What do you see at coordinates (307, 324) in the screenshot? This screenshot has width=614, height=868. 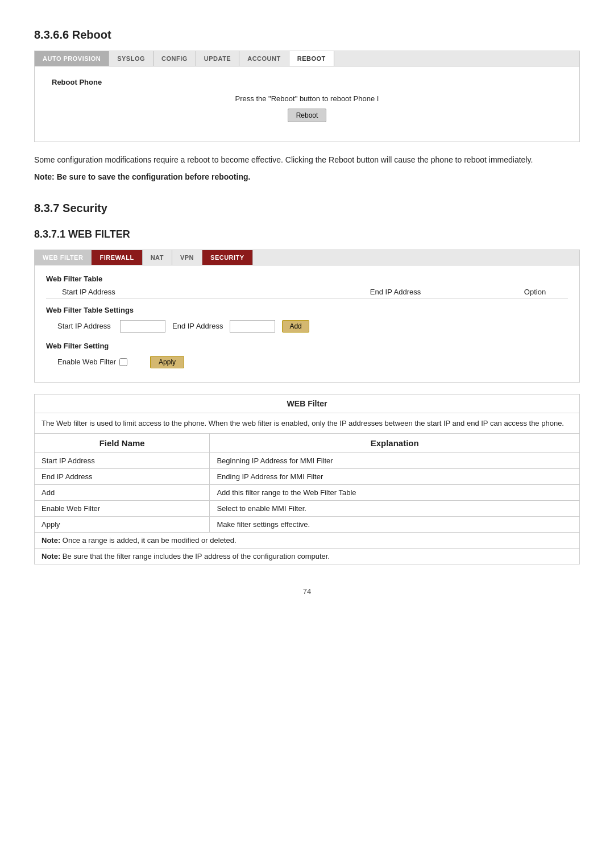 I see `webfilter-content: Web Filter Table Start IP Address End IP…` at bounding box center [307, 324].